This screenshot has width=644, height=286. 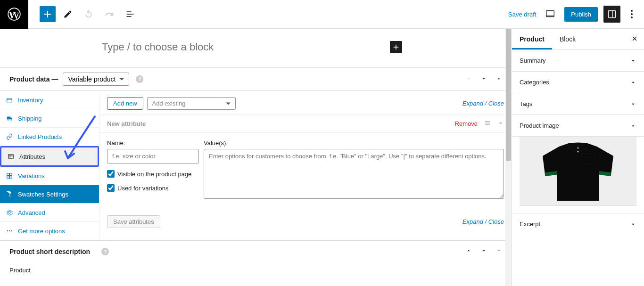 I want to click on sidebar-section-categories: Categories, so click(x=578, y=82).